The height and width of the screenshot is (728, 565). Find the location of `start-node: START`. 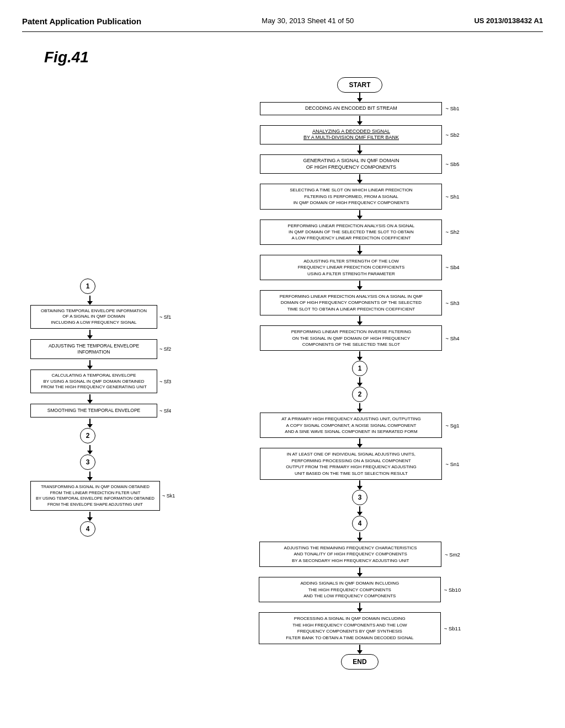

start-node: START is located at coordinates (360, 85).